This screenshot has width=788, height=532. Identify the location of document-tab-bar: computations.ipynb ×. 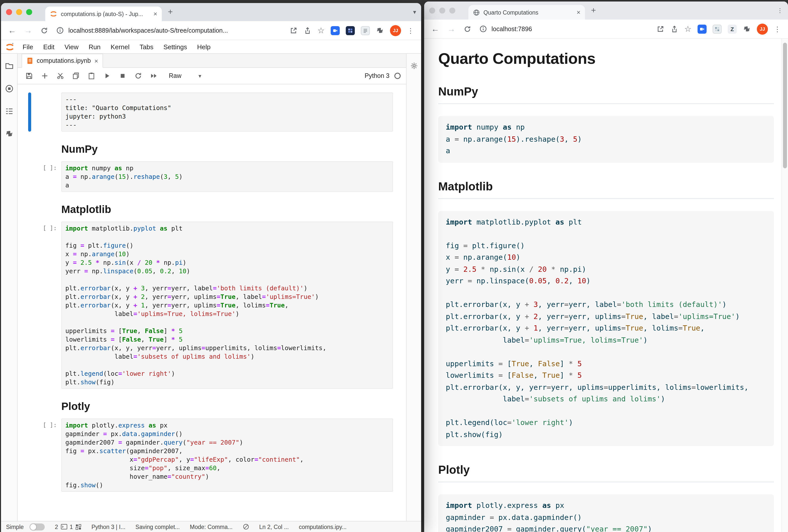
(212, 61).